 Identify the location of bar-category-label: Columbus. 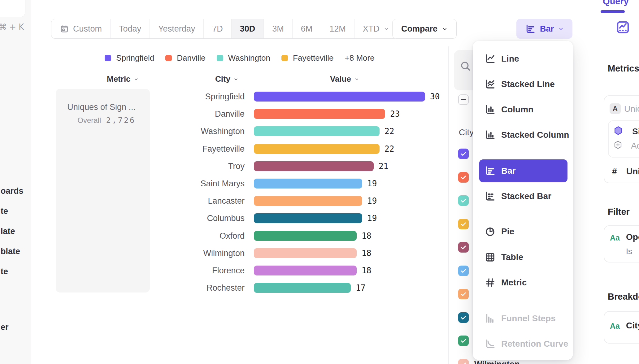
(197, 219).